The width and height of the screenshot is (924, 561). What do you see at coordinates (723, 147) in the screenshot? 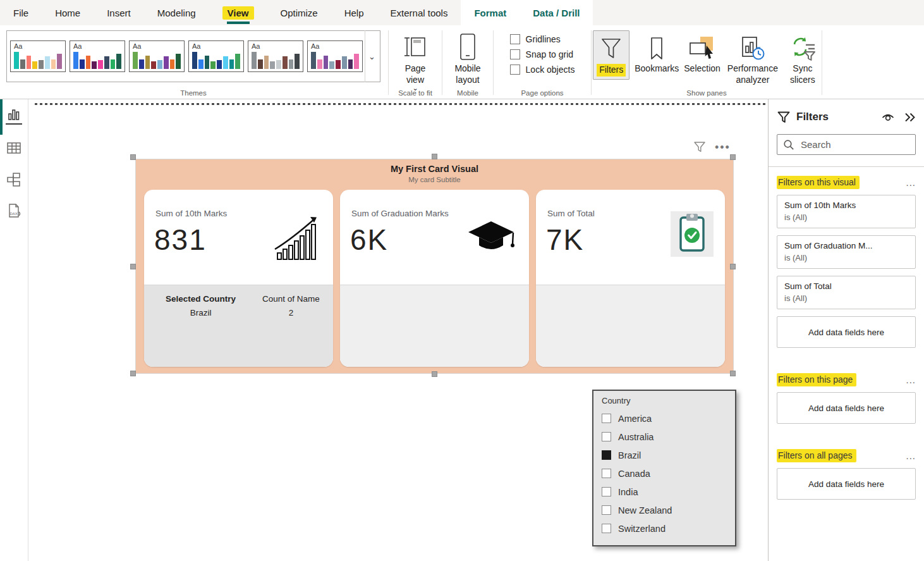
I see `visual-more-options-button: •••` at bounding box center [723, 147].